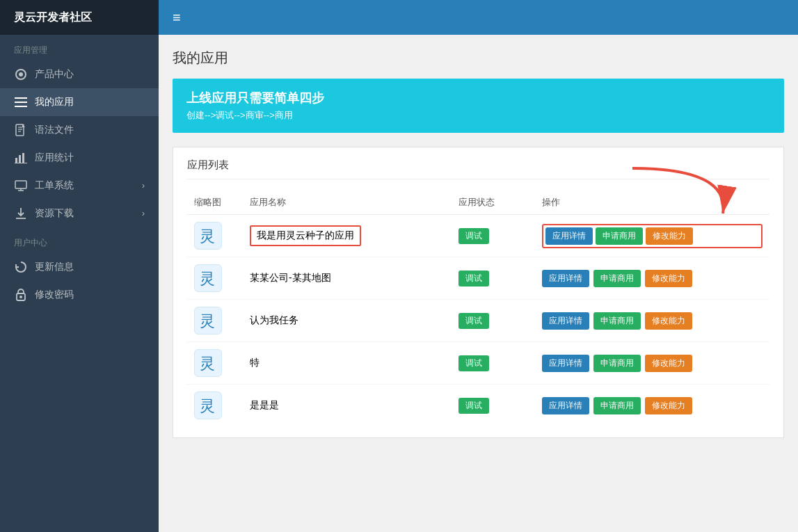 Image resolution: width=798 pixels, height=532 pixels. I want to click on cell-status-3: 调试, so click(493, 321).